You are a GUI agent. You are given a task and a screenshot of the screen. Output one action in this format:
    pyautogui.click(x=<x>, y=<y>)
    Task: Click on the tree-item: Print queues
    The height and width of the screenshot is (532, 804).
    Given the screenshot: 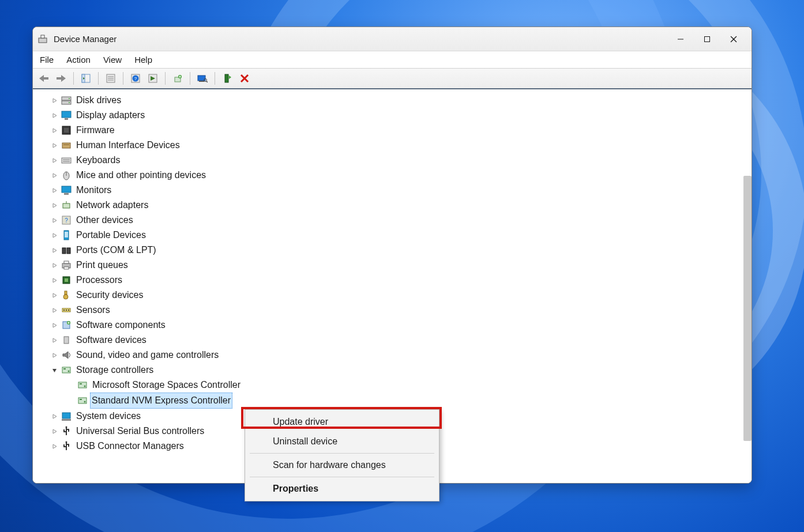 What is the action you would take?
    pyautogui.click(x=400, y=265)
    